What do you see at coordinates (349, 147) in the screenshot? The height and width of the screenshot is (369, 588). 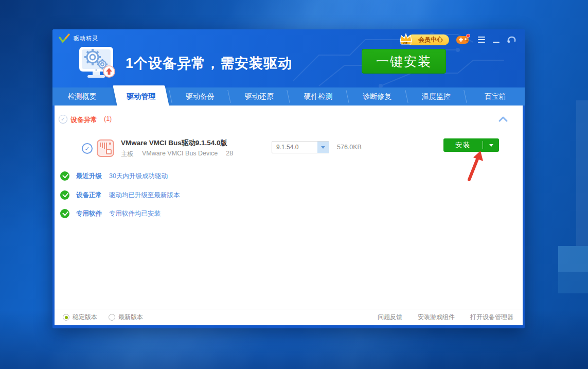 I see `driver-size: 576.0KB` at bounding box center [349, 147].